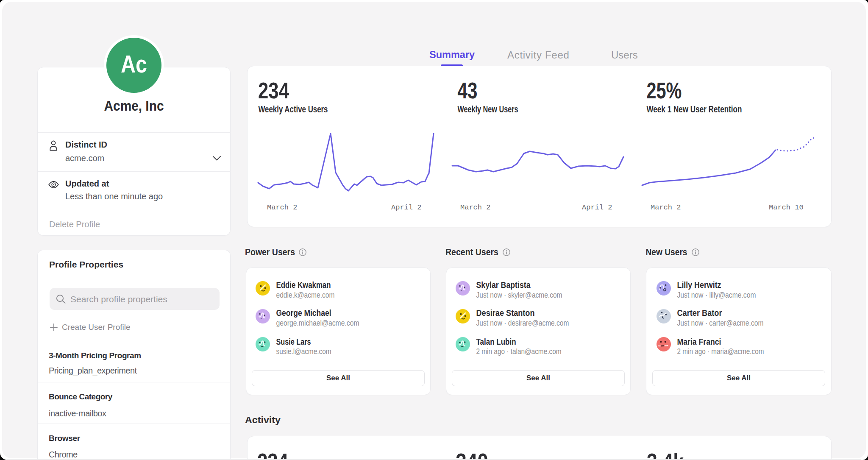  I want to click on svg-text: 2 min ago · maria@acme.com, so click(721, 351).